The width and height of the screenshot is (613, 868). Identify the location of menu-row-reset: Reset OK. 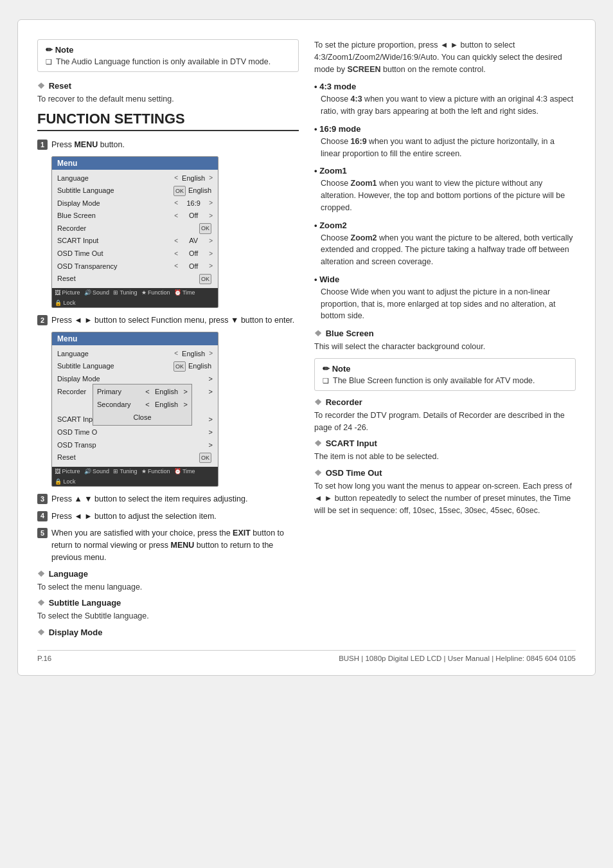
(135, 279).